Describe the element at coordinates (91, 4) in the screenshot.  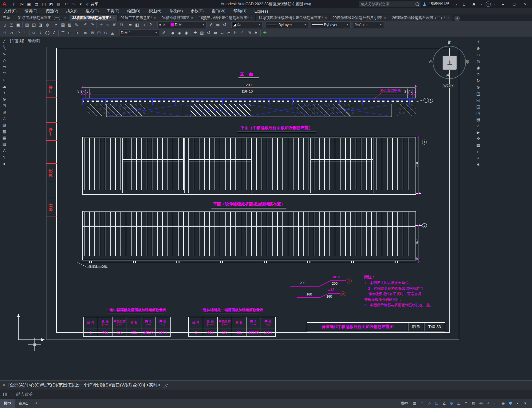
I see `share-button: ✈ 共享` at that location.